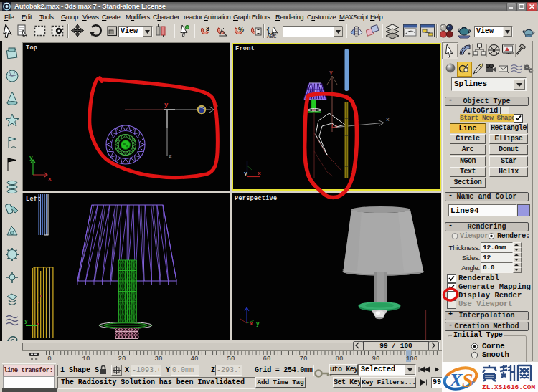 This screenshot has width=538, height=392. I want to click on svg-text: S, so click(468, 380).